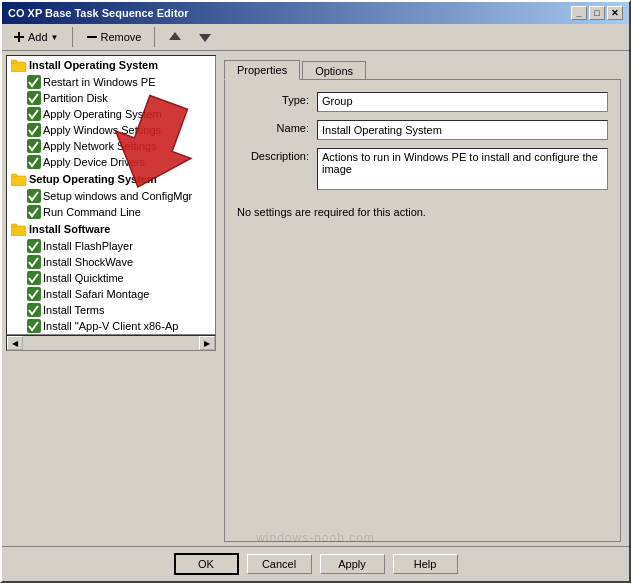 This screenshot has width=631, height=583. What do you see at coordinates (88, 262) in the screenshot?
I see `item-shockwave-label: Install ShockWave` at bounding box center [88, 262].